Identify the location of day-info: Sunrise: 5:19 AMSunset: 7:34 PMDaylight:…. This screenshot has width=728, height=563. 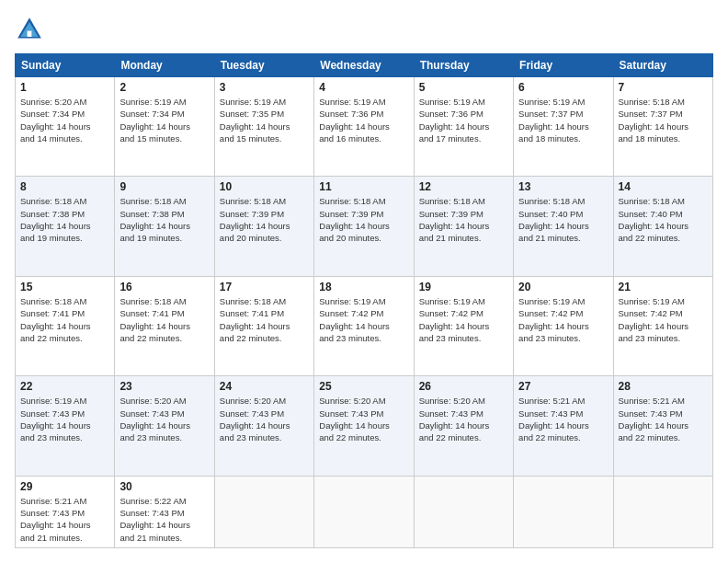
(164, 120).